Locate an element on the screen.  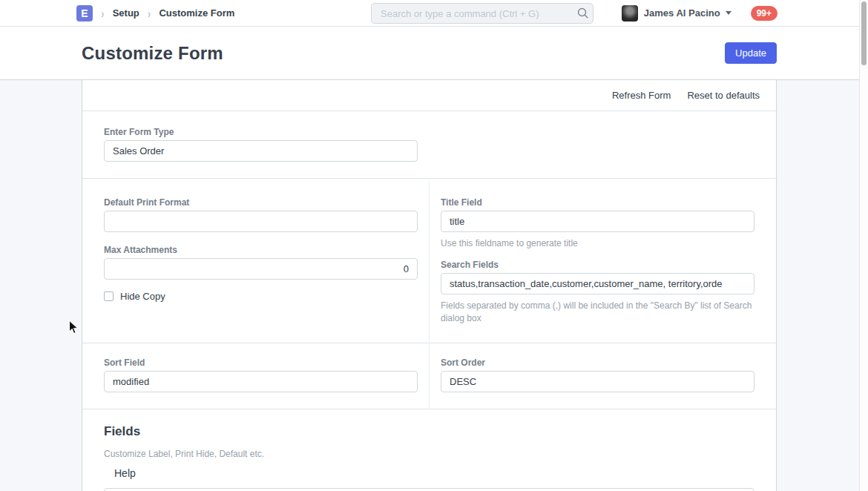
navbar: E › Setup › Customize Form James Al Paci… is located at coordinates (430, 13).